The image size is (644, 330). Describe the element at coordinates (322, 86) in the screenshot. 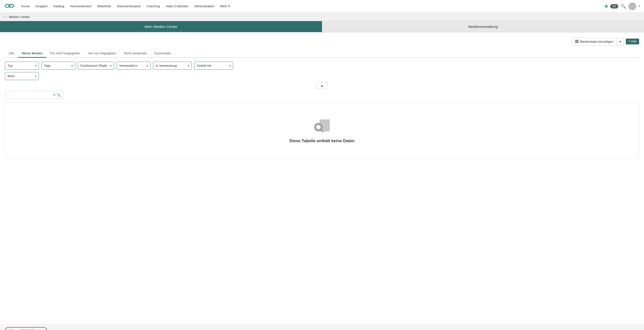

I see `collapse-row: ▲` at that location.